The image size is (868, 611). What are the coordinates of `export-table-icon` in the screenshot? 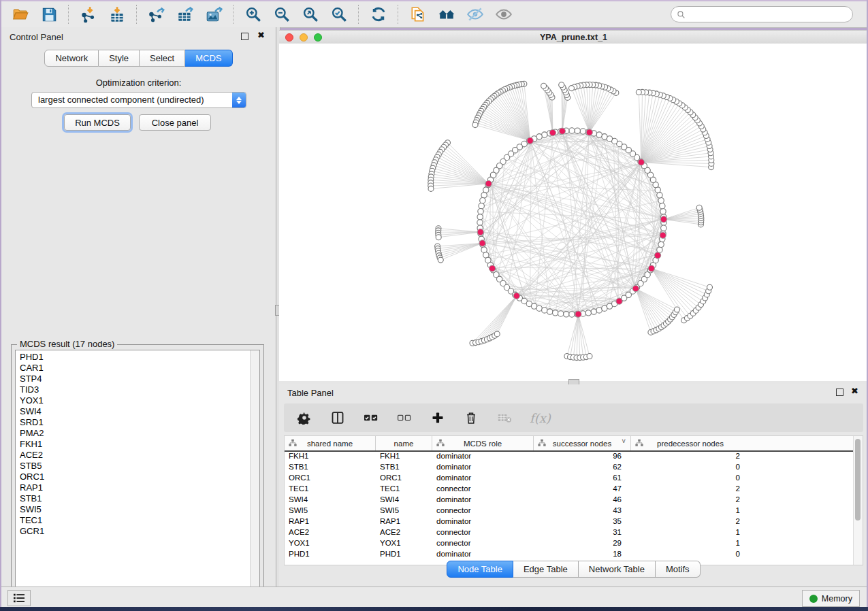 It's located at (185, 14).